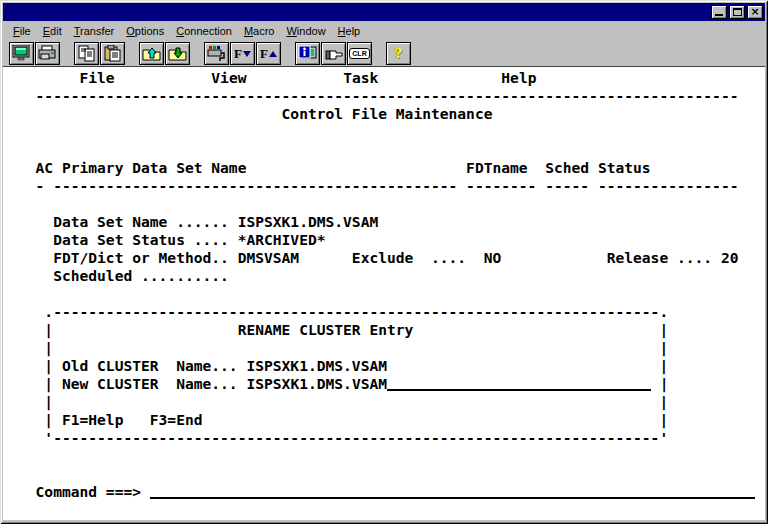 The width and height of the screenshot is (768, 524). What do you see at coordinates (242, 54) in the screenshot?
I see `font-smaller-icon: F` at bounding box center [242, 54].